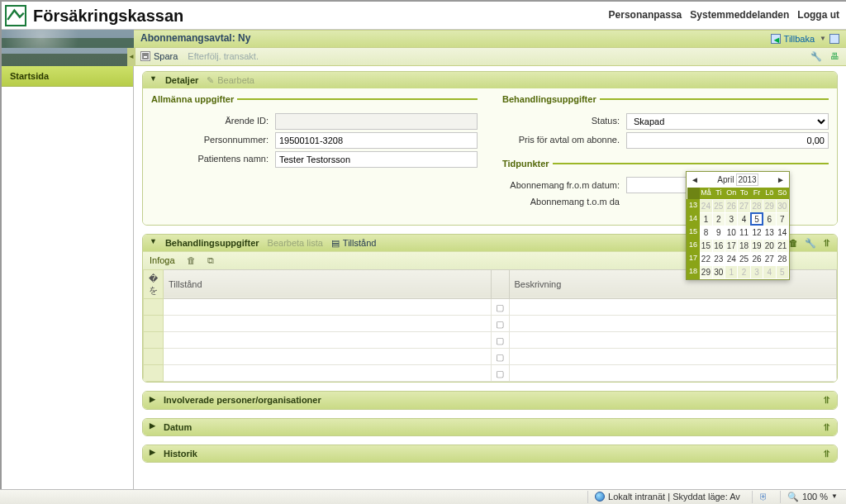 This screenshot has height=504, width=846. I want to click on col-tillstand: Tillstånd, so click(327, 284).